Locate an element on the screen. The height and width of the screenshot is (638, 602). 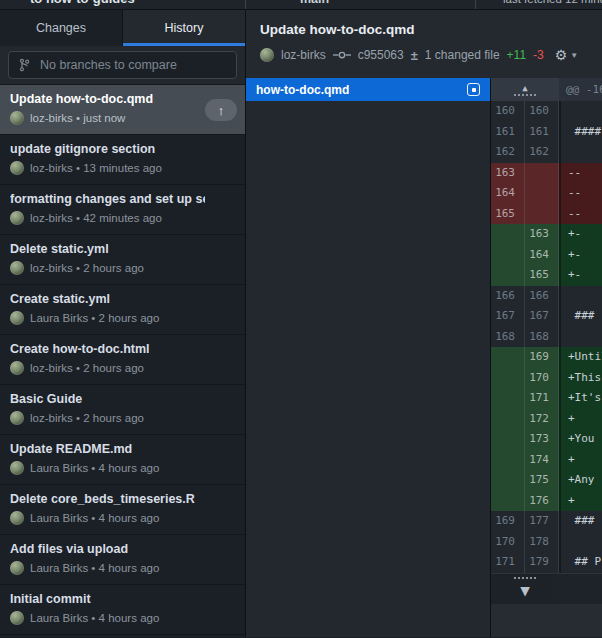
current-repository-button: to how-to-guides is located at coordinates (82, 5).